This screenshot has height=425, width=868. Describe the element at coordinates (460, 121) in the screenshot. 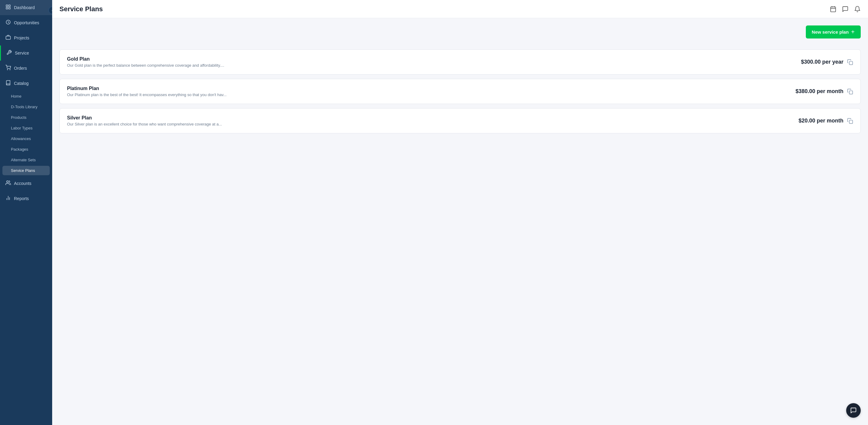

I see `plan-card-silver: Silver Plan Our Silver plan is an excell…` at that location.